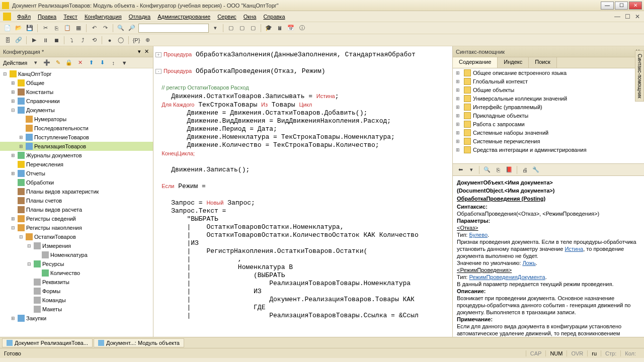  Describe the element at coordinates (147, 40) in the screenshot. I see `bp3-icon: ⊕` at that location.